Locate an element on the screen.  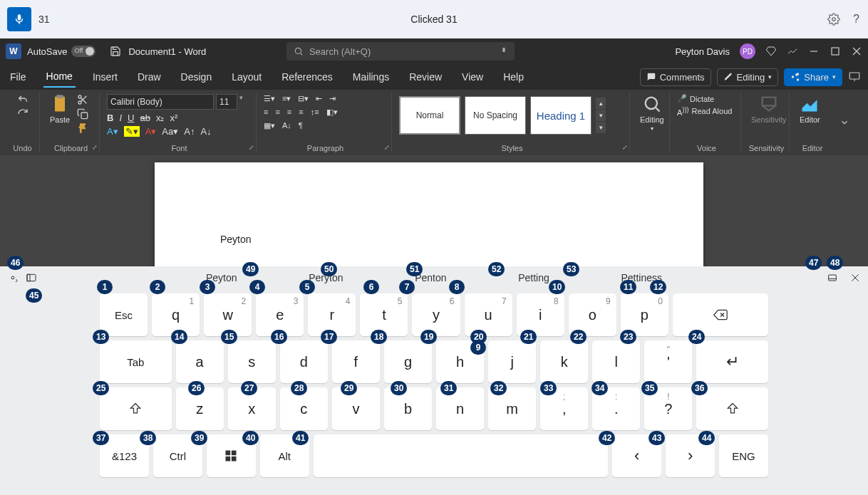
undo-icon is located at coordinates (23, 100).